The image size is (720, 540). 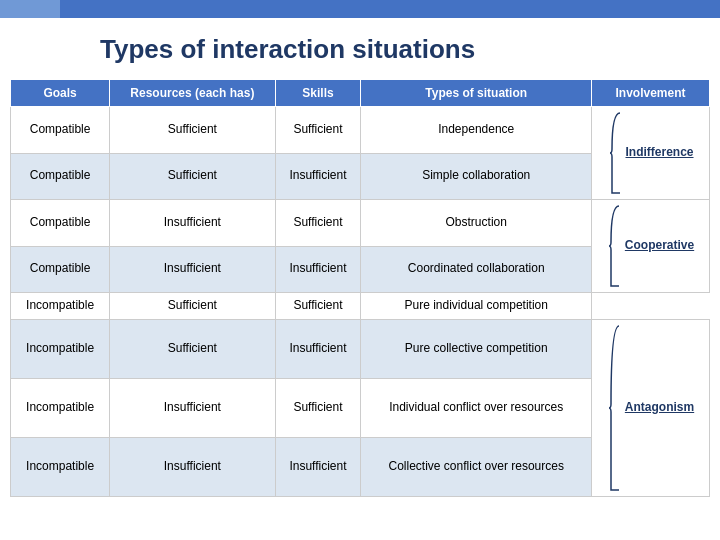 I want to click on table-row: IncompatibleSufficientInsufficientPure c…, so click(x=360, y=348).